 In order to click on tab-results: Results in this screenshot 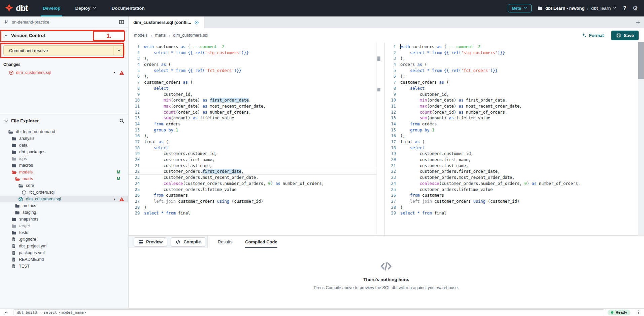, I will do `click(225, 242)`.